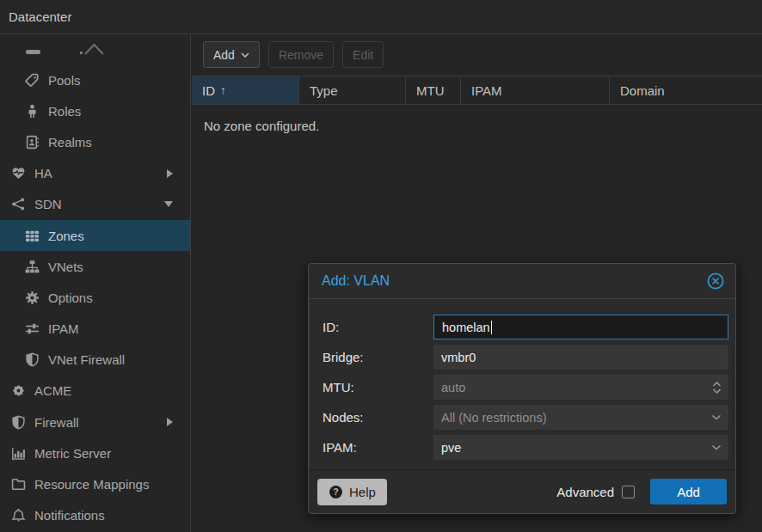 This screenshot has height=532, width=762. Describe the element at coordinates (476, 90) in the screenshot. I see `zones-table-header: ID ↑ Type MTU IPAM Domain` at that location.